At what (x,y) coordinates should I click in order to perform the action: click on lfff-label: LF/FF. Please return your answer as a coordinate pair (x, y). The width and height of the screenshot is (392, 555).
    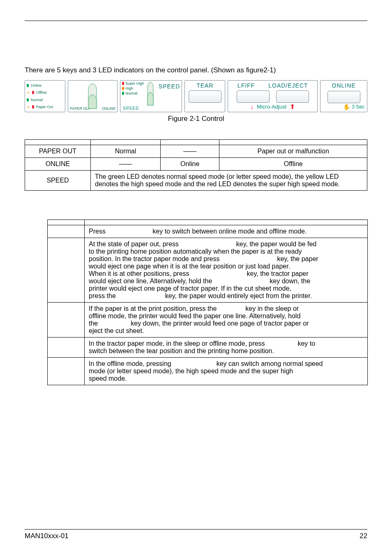
    Looking at the image, I should click on (246, 86).